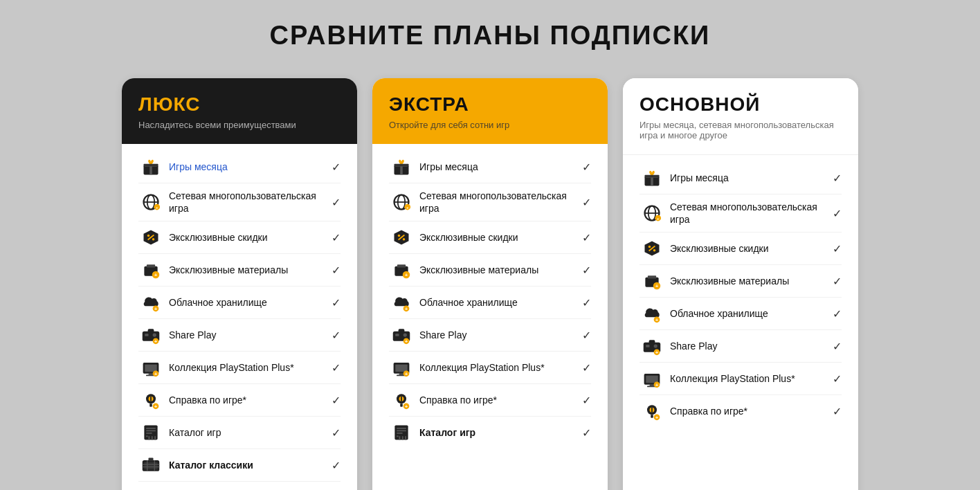 This screenshot has width=980, height=490. What do you see at coordinates (239, 238) in the screenshot?
I see `feature-row: Эксклюзивные скидки✓` at bounding box center [239, 238].